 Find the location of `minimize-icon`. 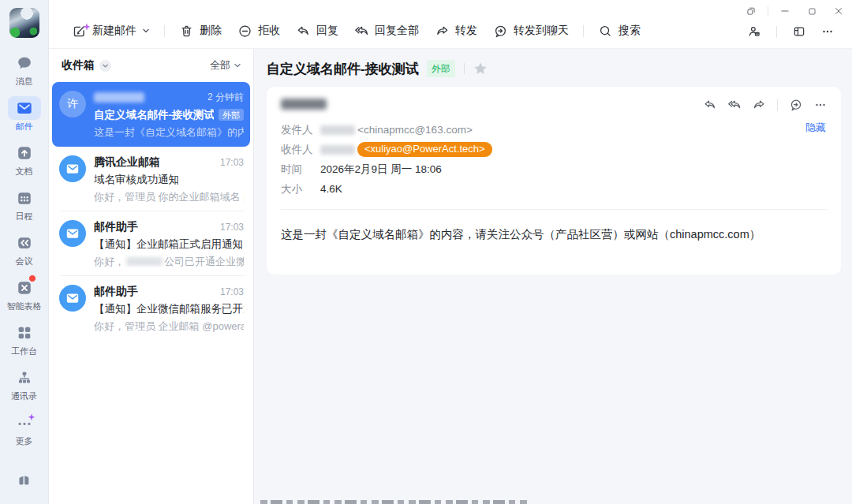

minimize-icon is located at coordinates (785, 11).